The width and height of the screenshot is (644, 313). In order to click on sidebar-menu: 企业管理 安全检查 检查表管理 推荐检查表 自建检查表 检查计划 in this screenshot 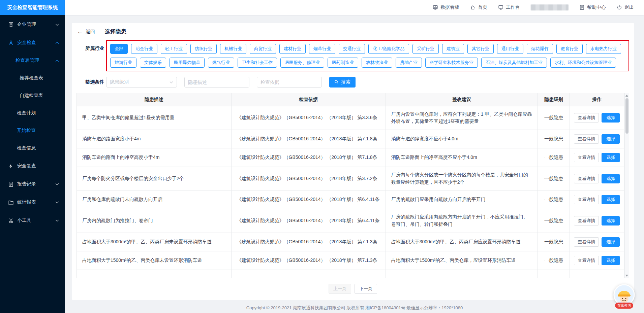, I will do `click(32, 122)`.